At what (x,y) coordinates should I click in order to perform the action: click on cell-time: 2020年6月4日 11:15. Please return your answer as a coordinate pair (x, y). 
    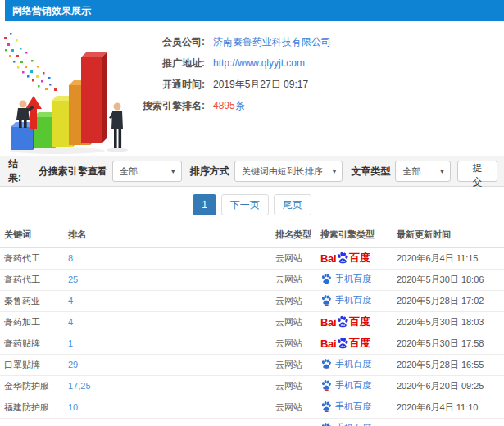
    Looking at the image, I should click on (451, 258).